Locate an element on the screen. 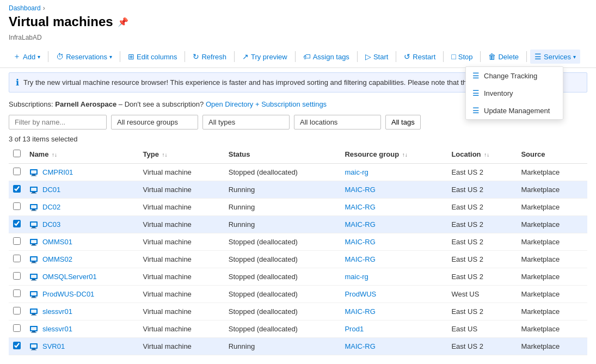 This screenshot has height=364, width=596. vm-rg-link: Prod1 is located at coordinates (354, 329).